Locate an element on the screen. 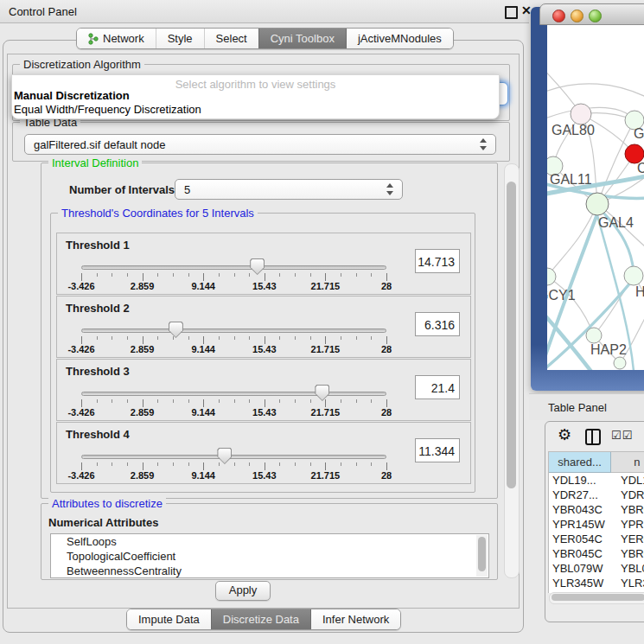 The width and height of the screenshot is (644, 644). attribute-list-item: TopologicalCoefficient is located at coordinates (270, 557).